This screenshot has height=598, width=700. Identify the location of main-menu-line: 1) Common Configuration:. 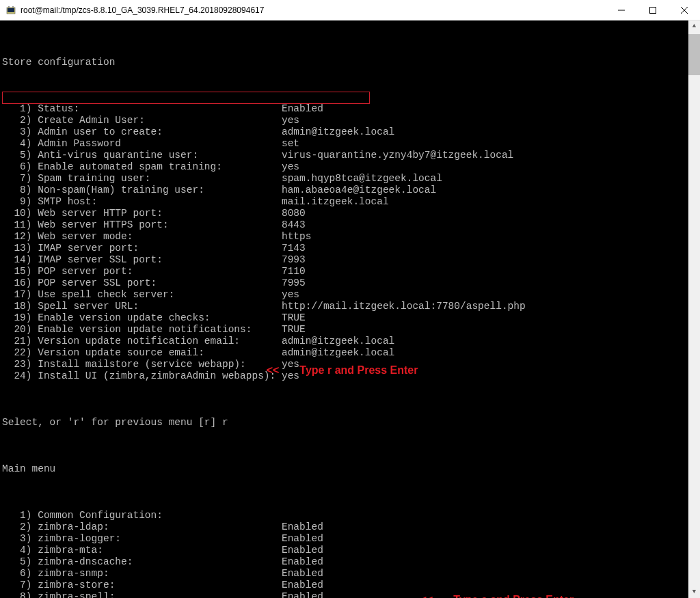
(345, 515).